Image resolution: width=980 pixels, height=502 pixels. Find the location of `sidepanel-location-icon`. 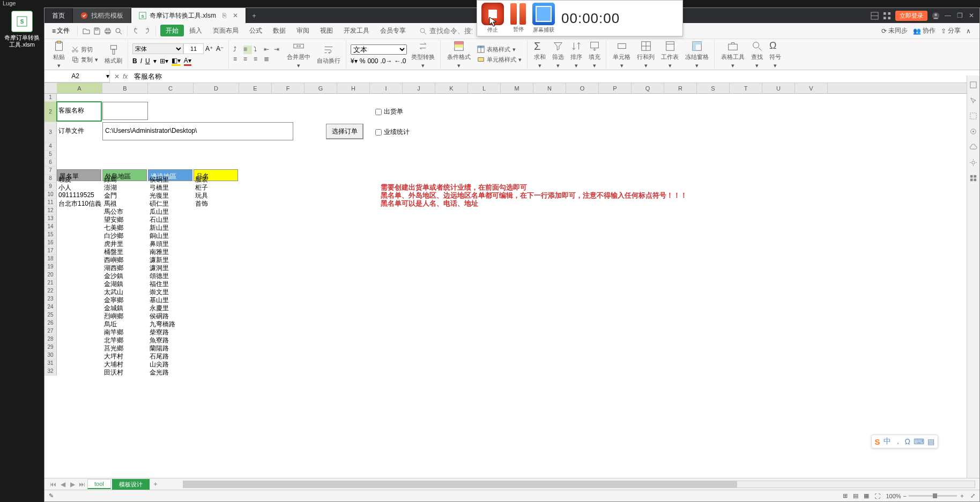

sidepanel-location-icon is located at coordinates (974, 163).